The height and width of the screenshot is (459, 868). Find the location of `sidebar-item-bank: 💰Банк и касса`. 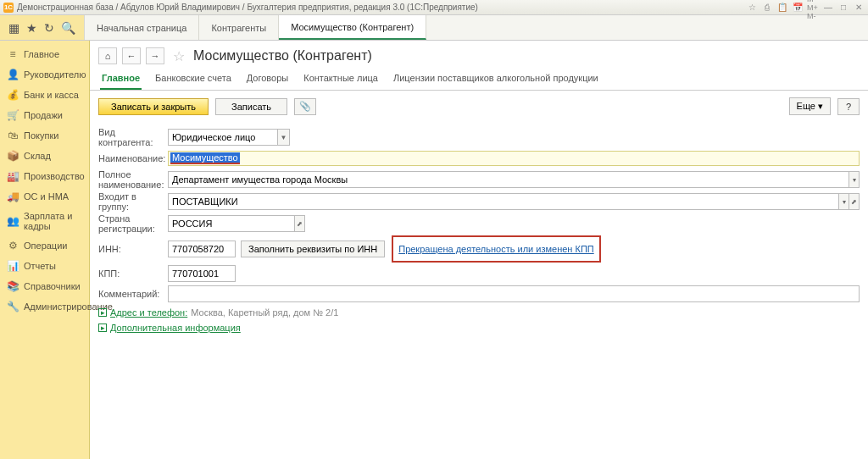

sidebar-item-bank: 💰Банк и касса is located at coordinates (44, 95).